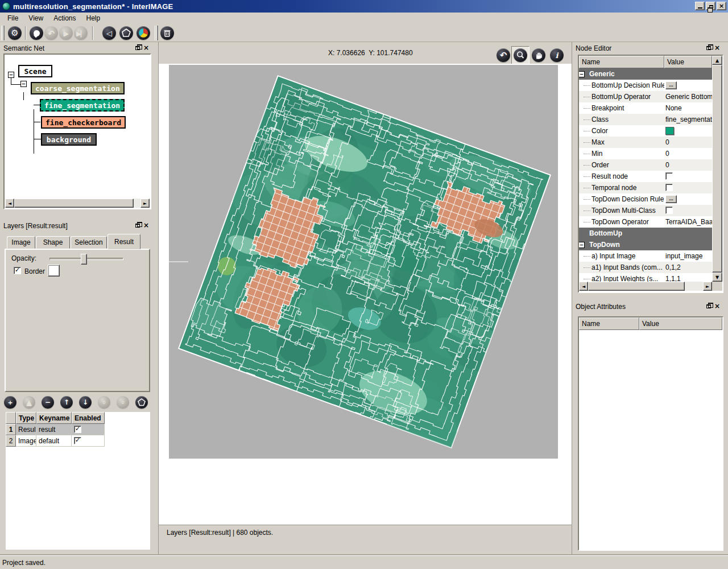  Describe the element at coordinates (717, 60) in the screenshot. I see `scroll-up-button: ▲` at that location.